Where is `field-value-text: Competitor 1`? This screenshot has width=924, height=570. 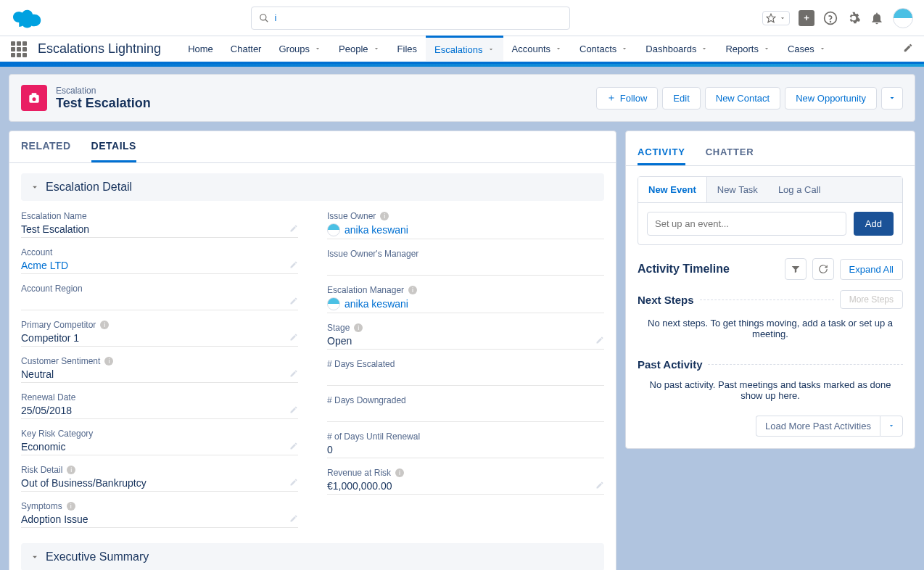 field-value-text: Competitor 1 is located at coordinates (50, 338).